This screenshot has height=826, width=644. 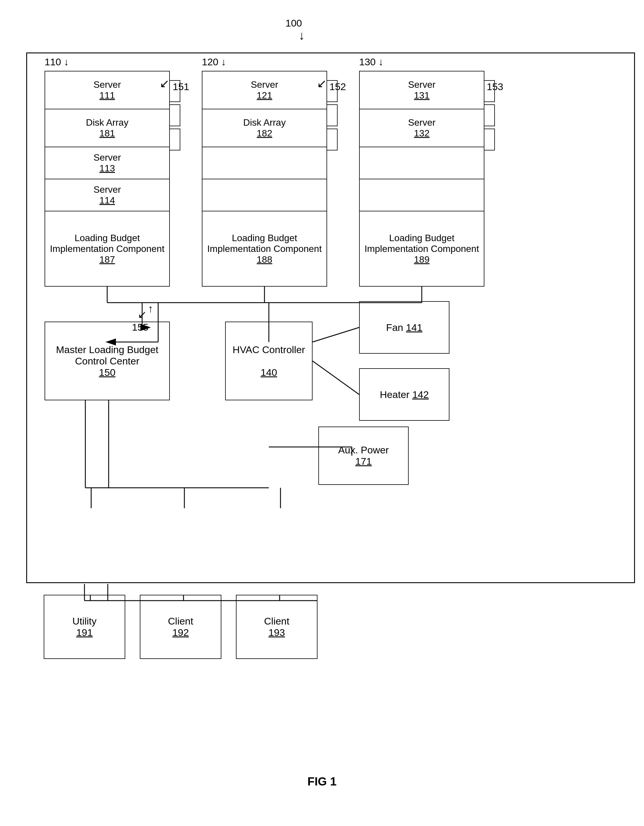 What do you see at coordinates (107, 128) in the screenshot?
I see `disk-array-181-row: Disk Array 181` at bounding box center [107, 128].